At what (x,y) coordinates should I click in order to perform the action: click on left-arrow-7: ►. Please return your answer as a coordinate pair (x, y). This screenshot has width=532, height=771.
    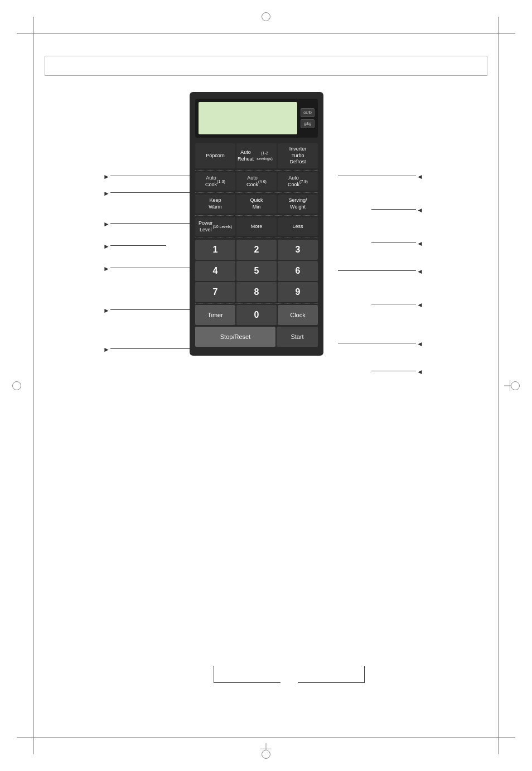
    Looking at the image, I should click on (107, 350).